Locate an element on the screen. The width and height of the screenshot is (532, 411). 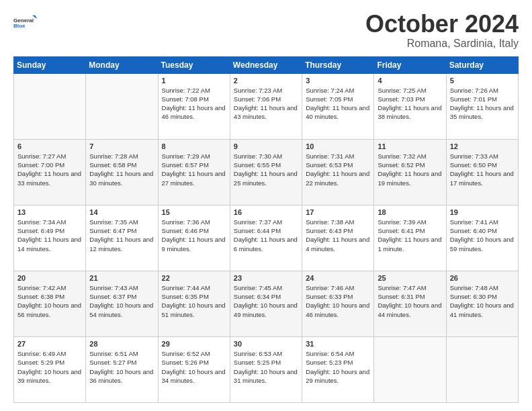
day-number: 25 is located at coordinates (410, 278).